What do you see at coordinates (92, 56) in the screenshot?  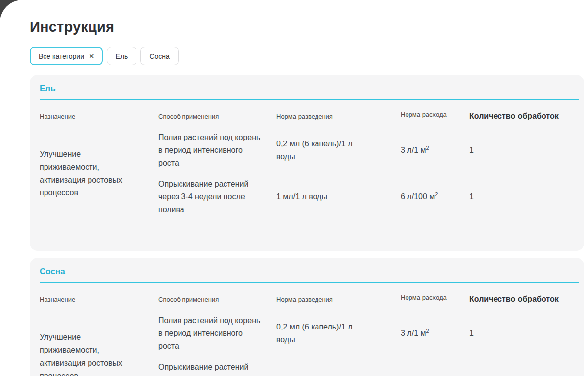 I see `close-icon: ✕` at bounding box center [92, 56].